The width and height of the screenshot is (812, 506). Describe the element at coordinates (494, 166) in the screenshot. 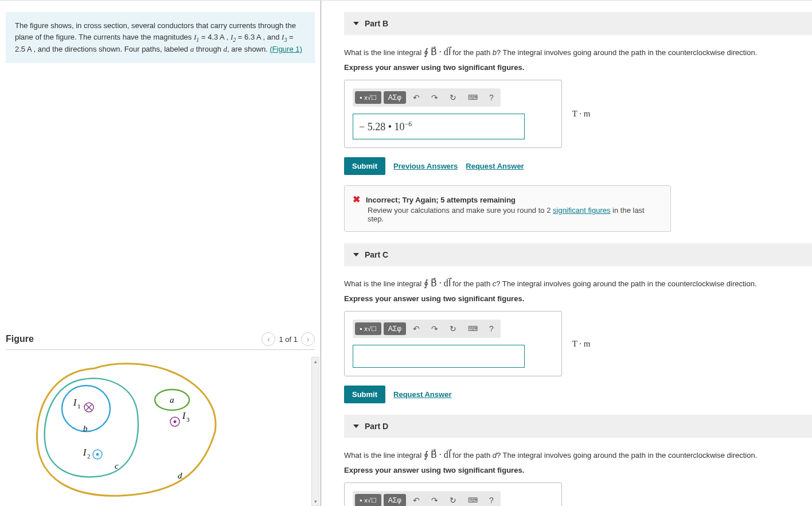

I see `part-b-request-answer: Request Answer` at that location.